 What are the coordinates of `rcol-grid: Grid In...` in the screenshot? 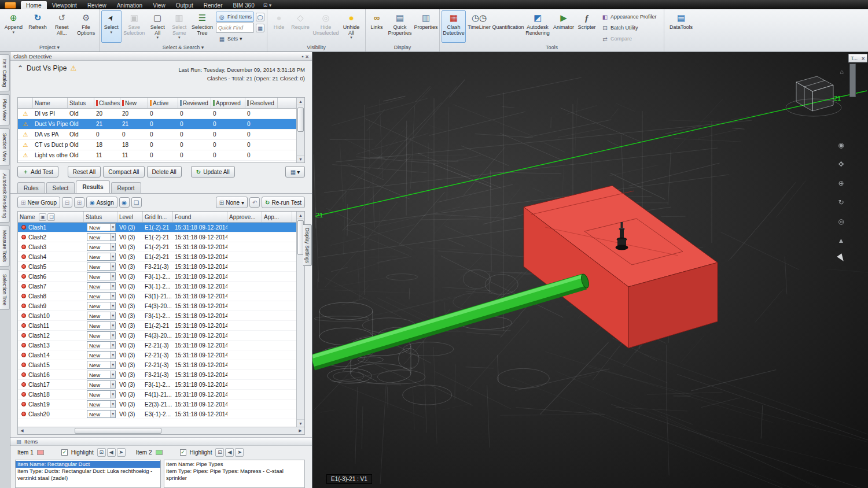 It's located at (158, 217).